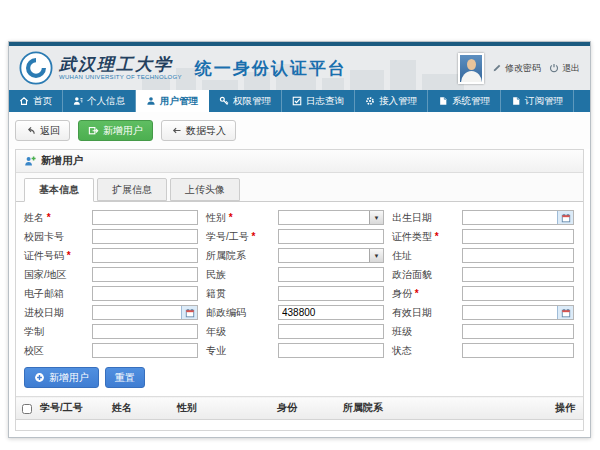 Image resolution: width=600 pixels, height=450 pixels. What do you see at coordinates (100, 68) in the screenshot?
I see `brand: 武汉理工大学 WUHAN UNIVERSITY OF TECHNOLOGY` at bounding box center [100, 68].